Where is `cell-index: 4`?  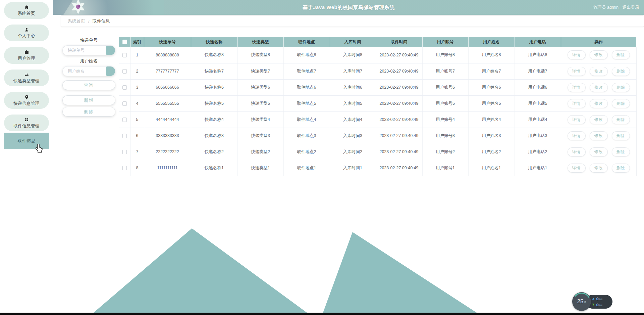 cell-index: 4 is located at coordinates (137, 103).